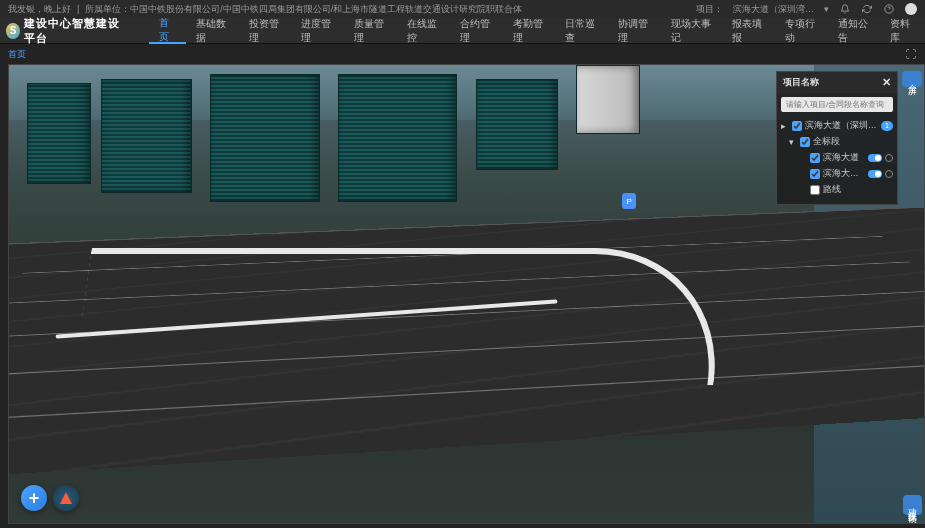  I want to click on app-header: S 建设中心智慧建设平台 首页 基础数据 投资管理 进度管理 质量管理 在线监控…, so click(462, 31).